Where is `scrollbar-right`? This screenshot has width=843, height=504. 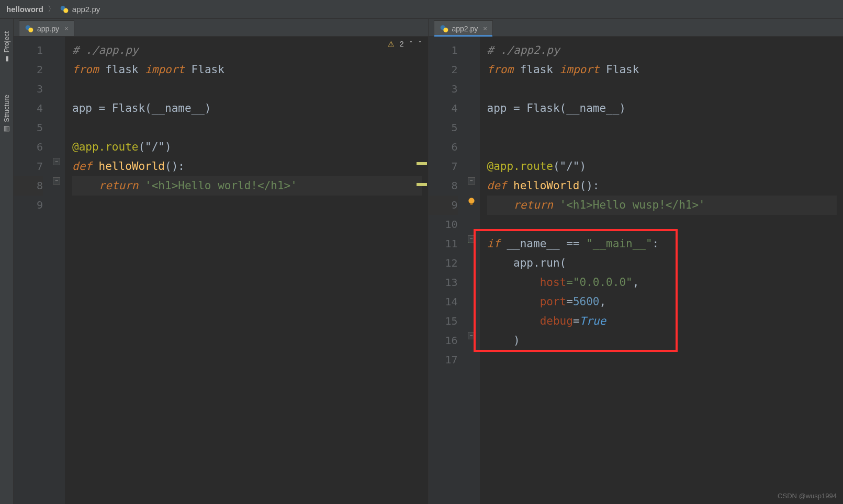
scrollbar-right is located at coordinates (840, 270).